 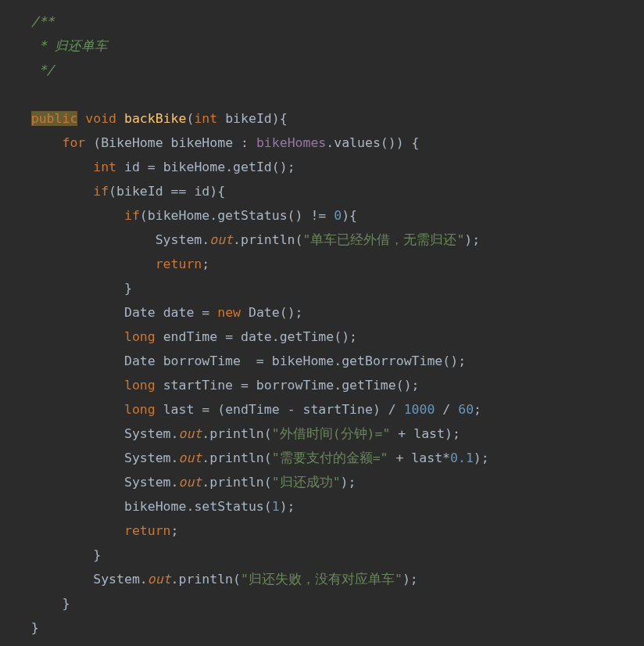 What do you see at coordinates (209, 142) in the screenshot?
I see `code-line: for (BikeHome bikeHome : bikeHomes.value…` at bounding box center [209, 142].